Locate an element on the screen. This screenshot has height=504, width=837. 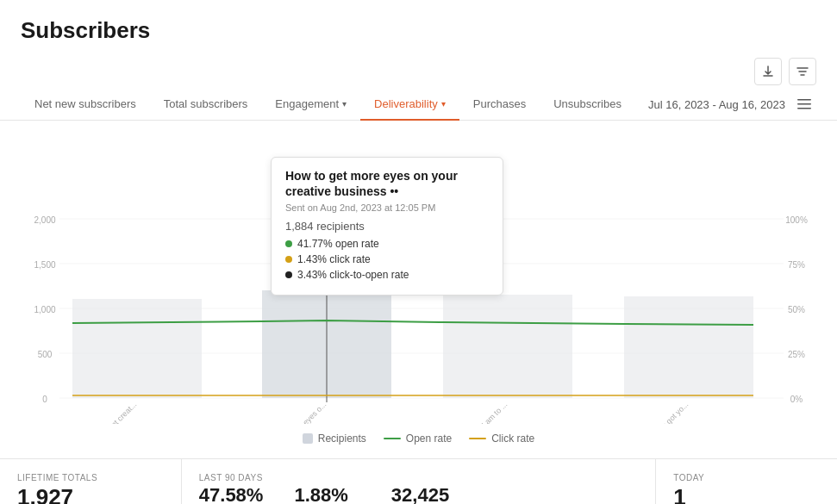
page-title: Subscribers is located at coordinates (419, 31).